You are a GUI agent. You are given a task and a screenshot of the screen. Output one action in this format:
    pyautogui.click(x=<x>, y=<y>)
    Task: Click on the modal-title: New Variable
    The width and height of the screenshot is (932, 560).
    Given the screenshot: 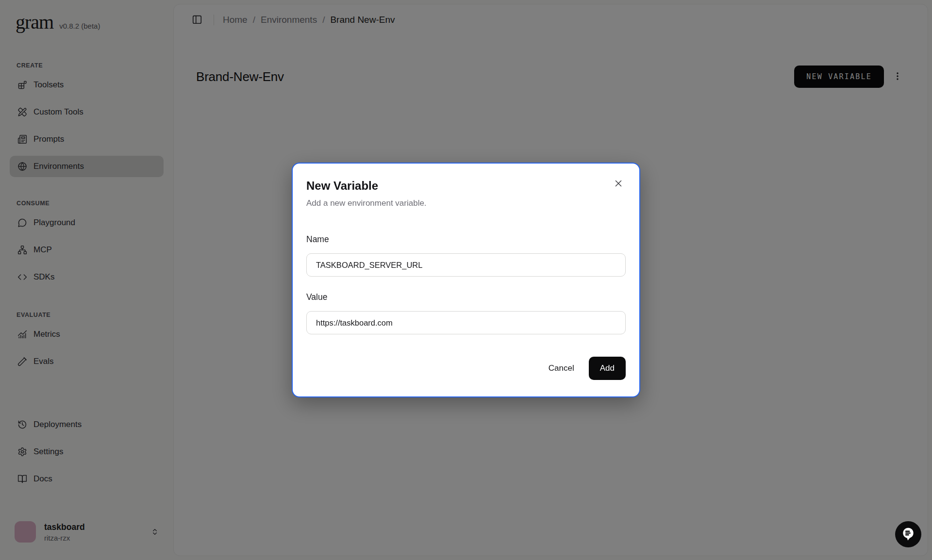 What is the action you would take?
    pyautogui.click(x=466, y=186)
    